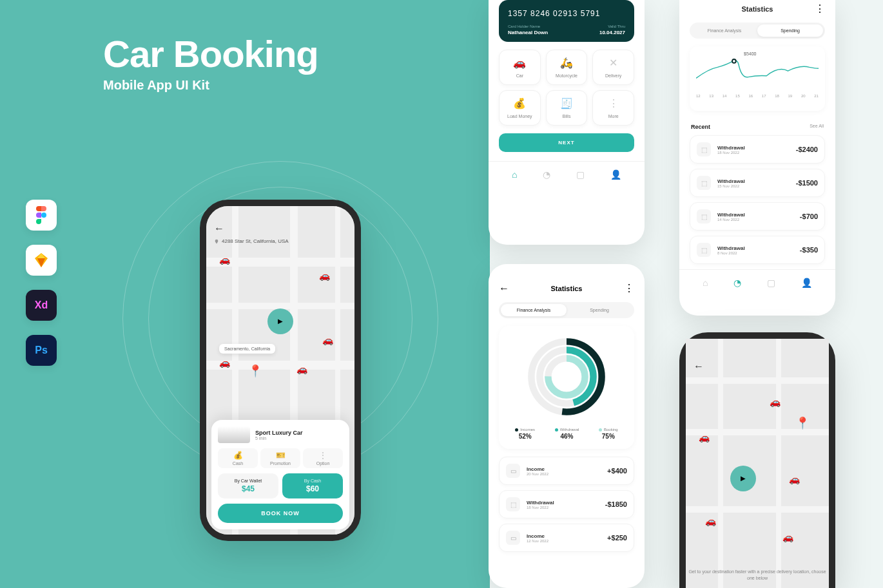 The height and width of the screenshot is (588, 883). I want to click on address-text: 4288 Star St, California, USA, so click(255, 241).